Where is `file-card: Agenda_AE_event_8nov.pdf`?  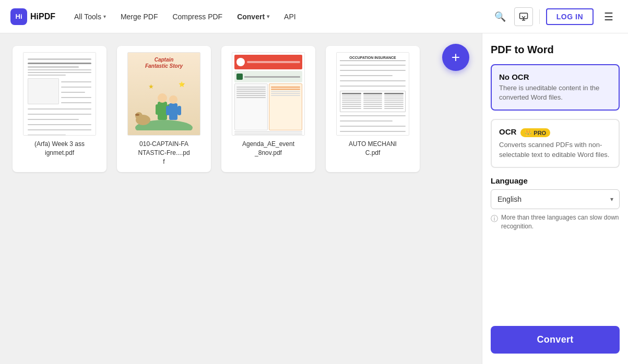
file-card: Agenda_AE_event_8nov.pdf is located at coordinates (268, 109).